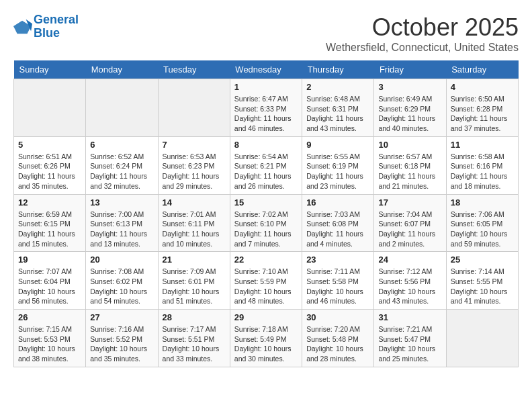 The width and height of the screenshot is (532, 411). I want to click on day-info: Sunrise: 7:11 AM Sunset: 5:58 PM Dayligh…, so click(338, 286).